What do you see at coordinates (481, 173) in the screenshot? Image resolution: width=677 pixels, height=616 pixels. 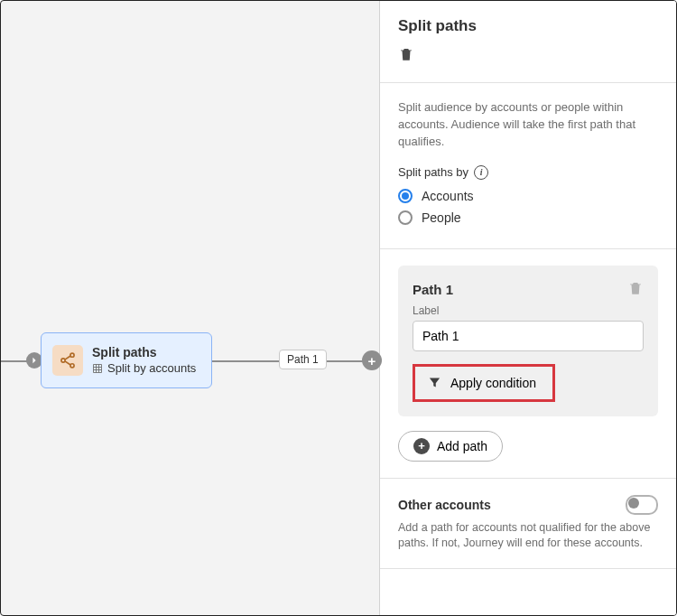 I see `info-icon: i` at bounding box center [481, 173].